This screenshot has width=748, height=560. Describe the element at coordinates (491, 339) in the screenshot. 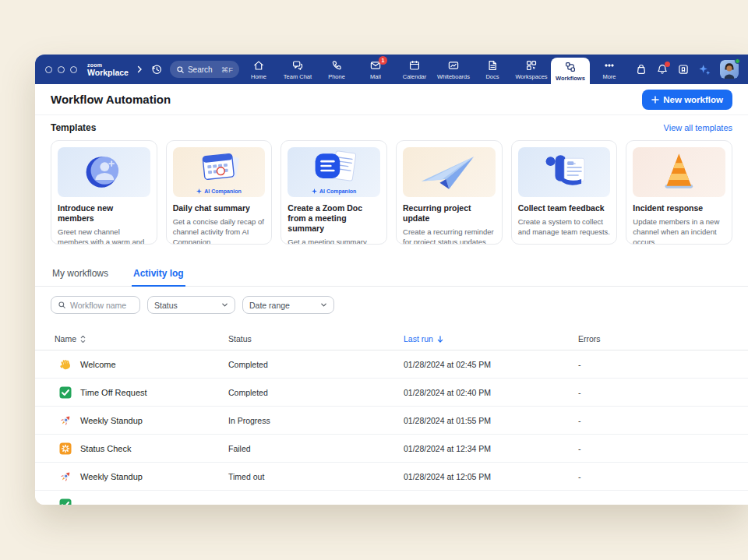

I see `column-header-last-run: Last run` at that location.